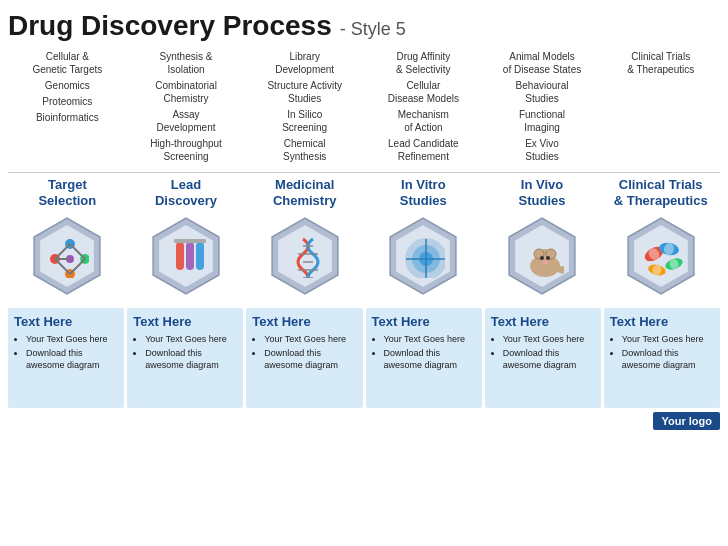 This screenshot has height=546, width=728. I want to click on text-card-title-5: Text Here, so click(662, 322).